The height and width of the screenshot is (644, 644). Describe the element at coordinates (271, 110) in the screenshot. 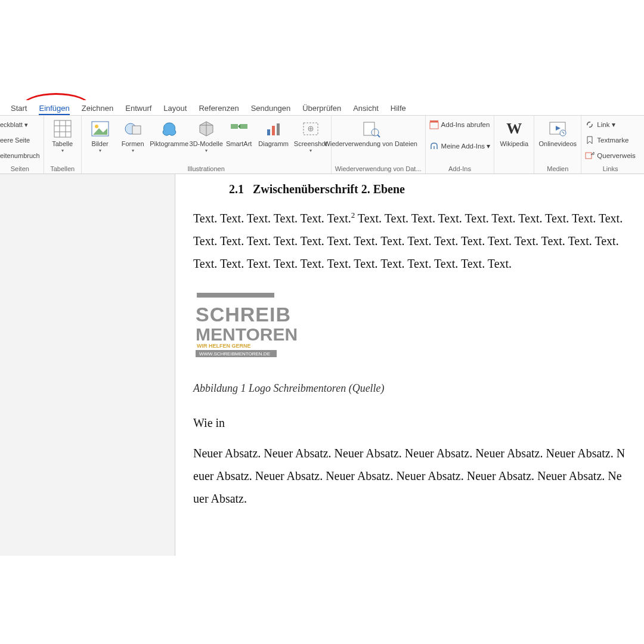

I see `tab-sendungen: Sendungen` at that location.